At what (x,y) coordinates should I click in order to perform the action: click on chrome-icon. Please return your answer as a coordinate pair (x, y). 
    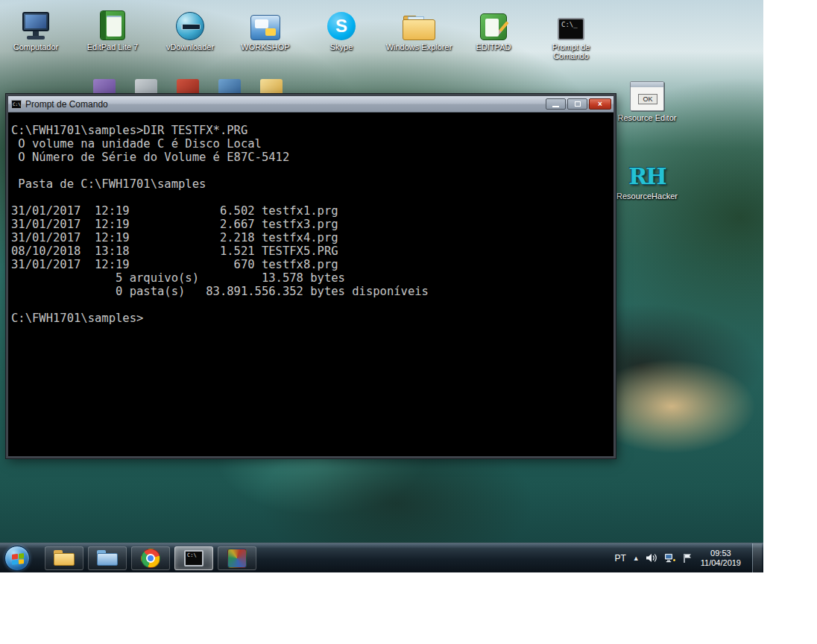
    Looking at the image, I should click on (151, 558).